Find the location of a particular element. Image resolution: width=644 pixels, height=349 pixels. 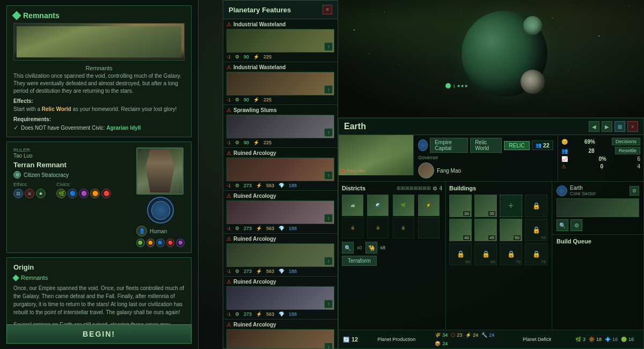

lock-icon-6: 🔒 is located at coordinates (537, 254).